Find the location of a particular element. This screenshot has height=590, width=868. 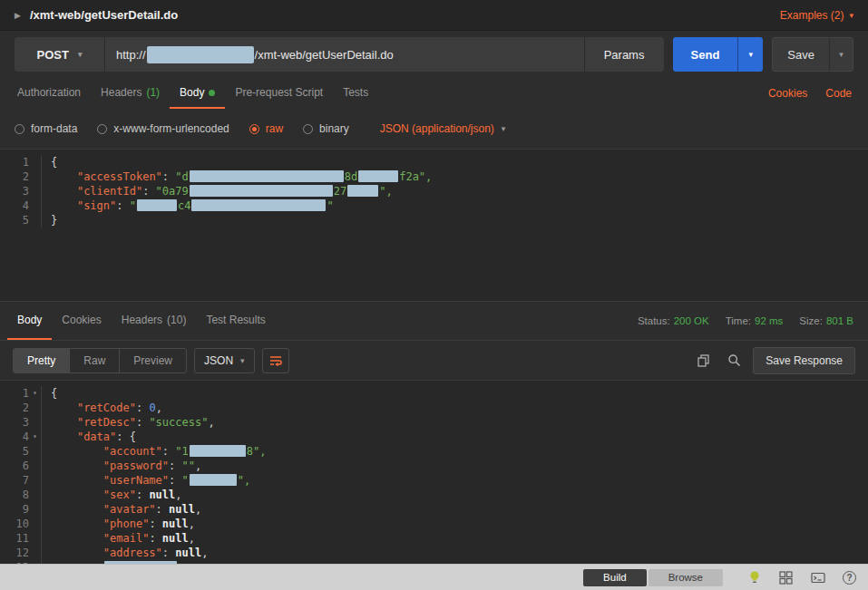

examples-dropdown: Examples (2) ▾ is located at coordinates (816, 15).